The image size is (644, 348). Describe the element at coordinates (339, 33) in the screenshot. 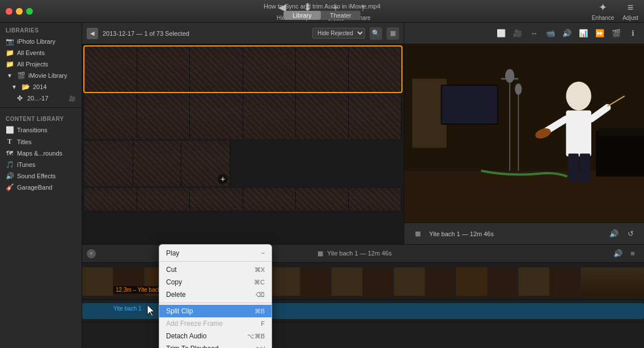

I see `hide-rejected-select: Hide Rejected` at that location.